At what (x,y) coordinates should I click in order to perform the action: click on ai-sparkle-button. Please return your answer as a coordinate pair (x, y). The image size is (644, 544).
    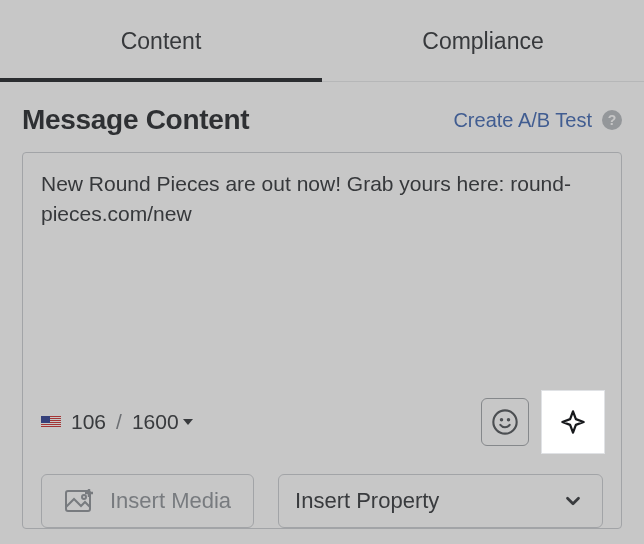
    Looking at the image, I should click on (573, 422).